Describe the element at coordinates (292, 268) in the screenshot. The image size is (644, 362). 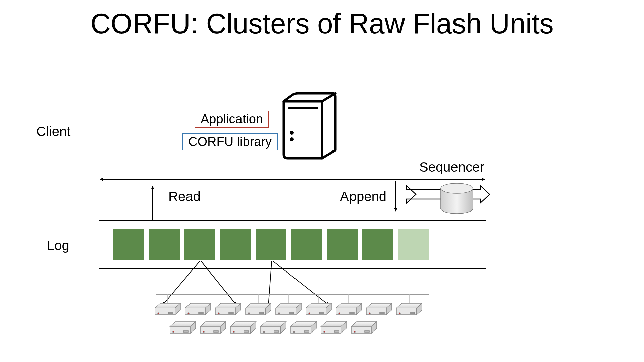
I see `log-band-bottom-rule` at that location.